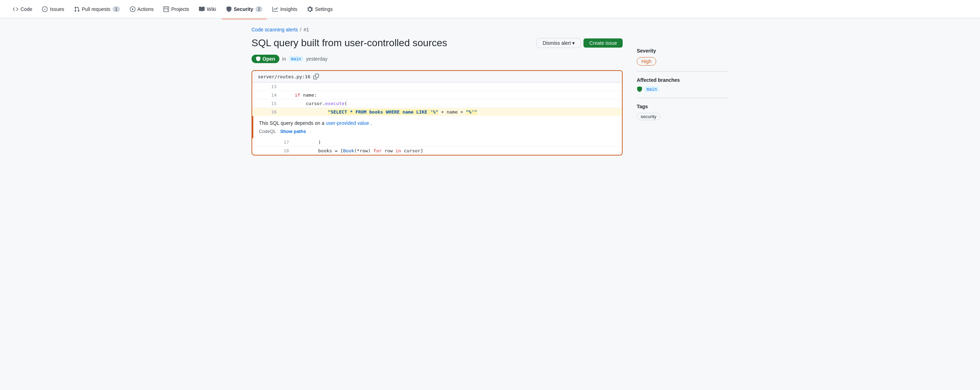 The height and width of the screenshot is (390, 980). Describe the element at coordinates (284, 77) in the screenshot. I see `file-path: server/routes.py:16` at that location.